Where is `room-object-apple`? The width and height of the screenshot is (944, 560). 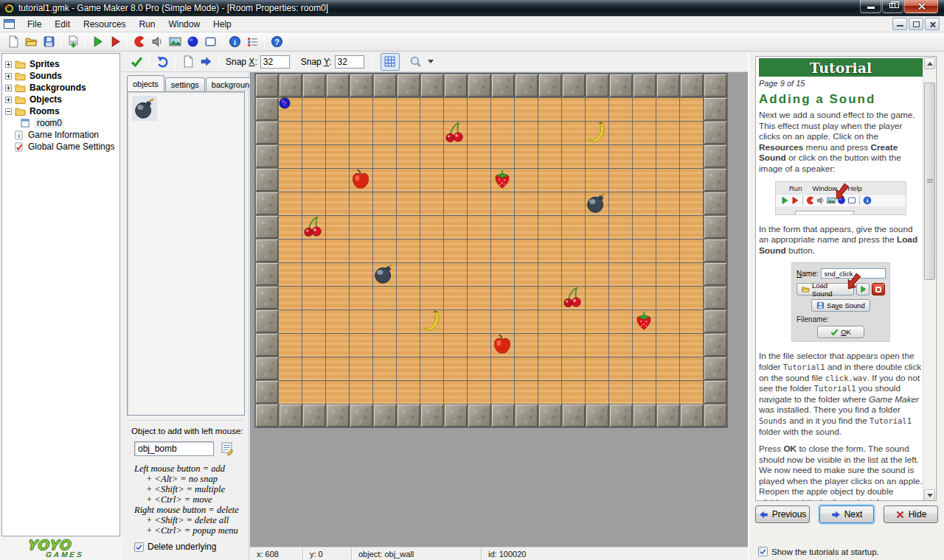
room-object-apple is located at coordinates (361, 180).